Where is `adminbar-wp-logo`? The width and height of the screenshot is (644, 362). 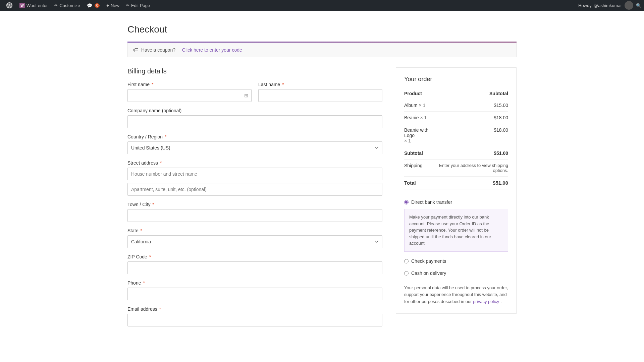 adminbar-wp-logo is located at coordinates (9, 5).